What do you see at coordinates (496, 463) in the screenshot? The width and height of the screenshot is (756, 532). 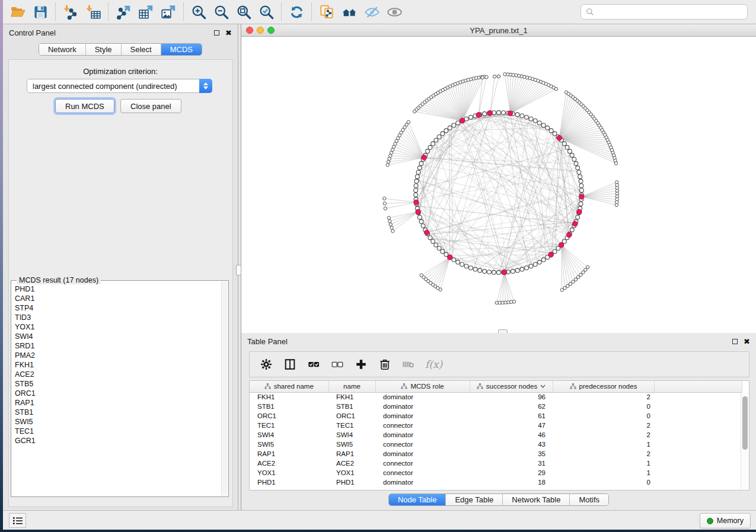 I see `table-row: ACE2ACE2connector311` at bounding box center [496, 463].